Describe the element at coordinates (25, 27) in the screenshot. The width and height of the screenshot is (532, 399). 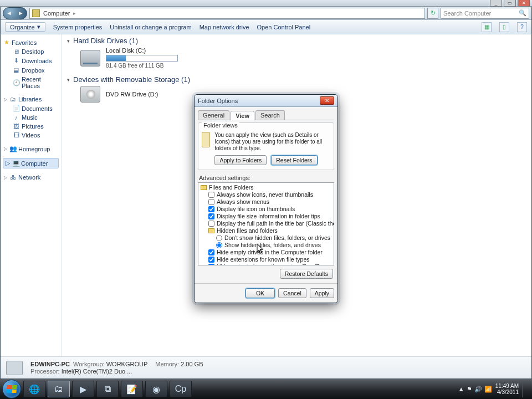
I see `organize-menu: Organize ▾` at that location.